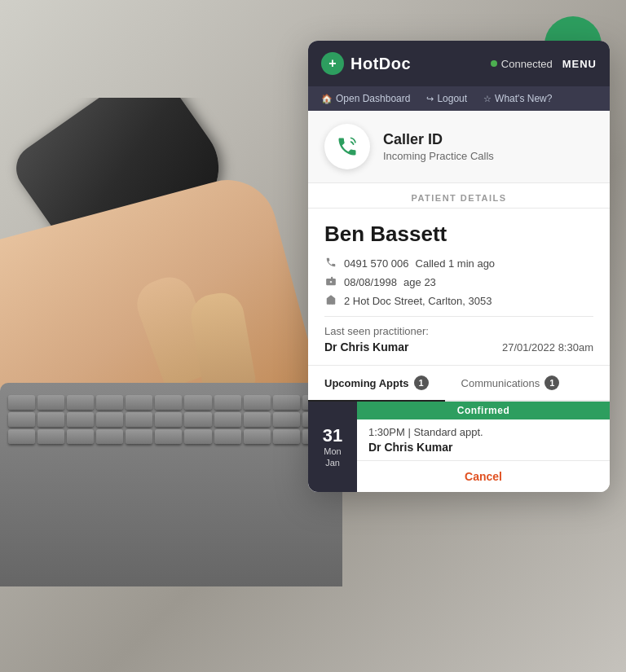 The height and width of the screenshot is (672, 626). I want to click on patient-details-header: PATIENT DETAILS, so click(459, 195).